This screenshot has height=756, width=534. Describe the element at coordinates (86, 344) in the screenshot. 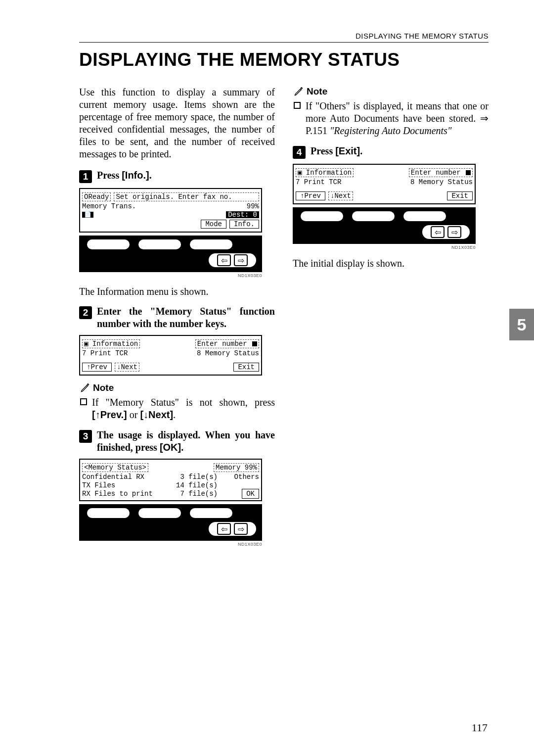

I see `book-icon: ▣` at that location.